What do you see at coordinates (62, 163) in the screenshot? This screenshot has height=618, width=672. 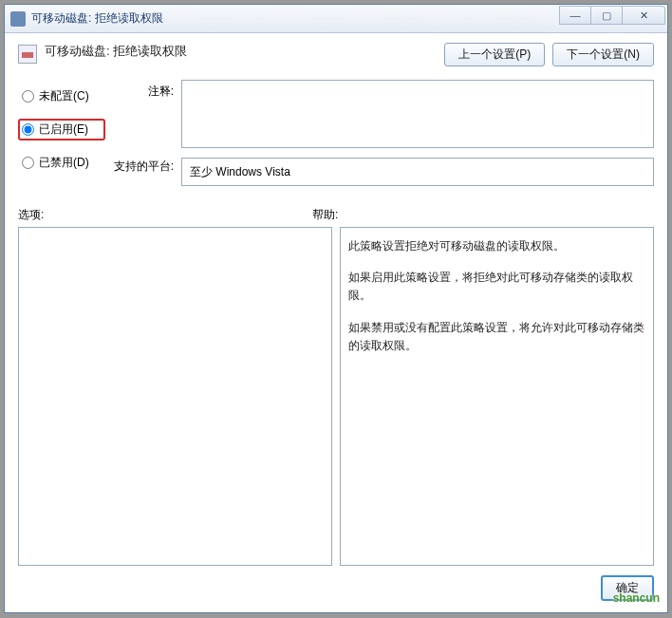 I see `radio-disabled: 已禁用(D)` at bounding box center [62, 163].